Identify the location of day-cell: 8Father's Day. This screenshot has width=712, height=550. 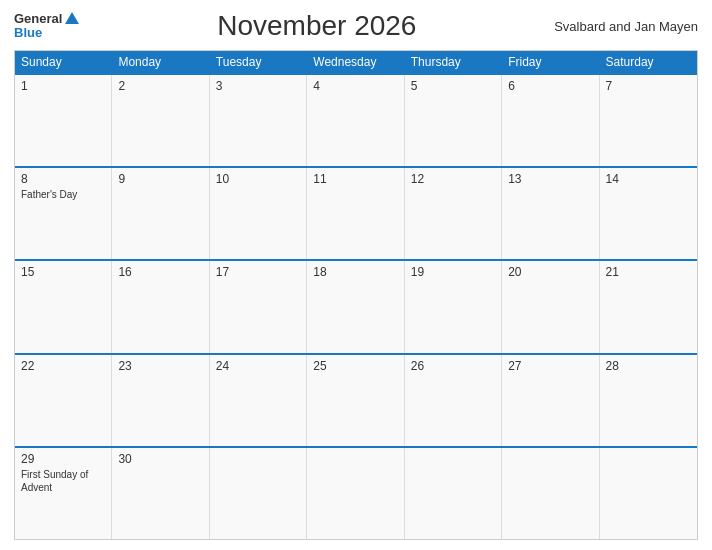
(64, 214).